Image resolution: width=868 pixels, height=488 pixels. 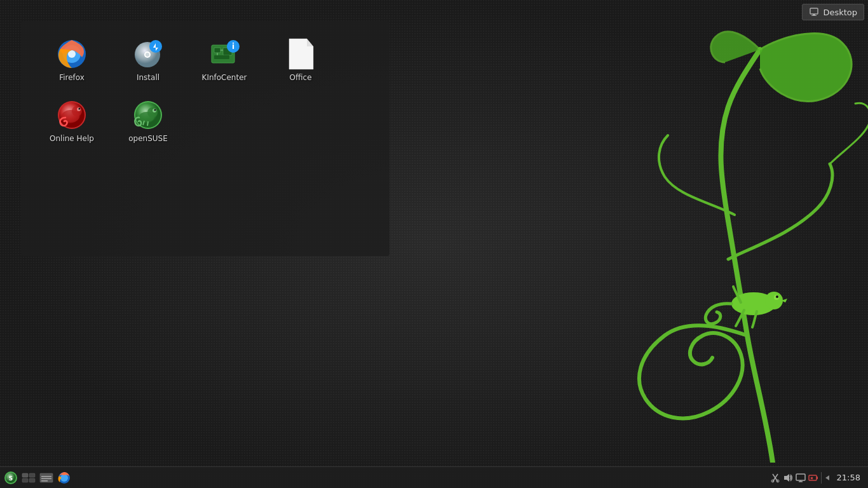 I want to click on tray-expand-icon, so click(x=827, y=478).